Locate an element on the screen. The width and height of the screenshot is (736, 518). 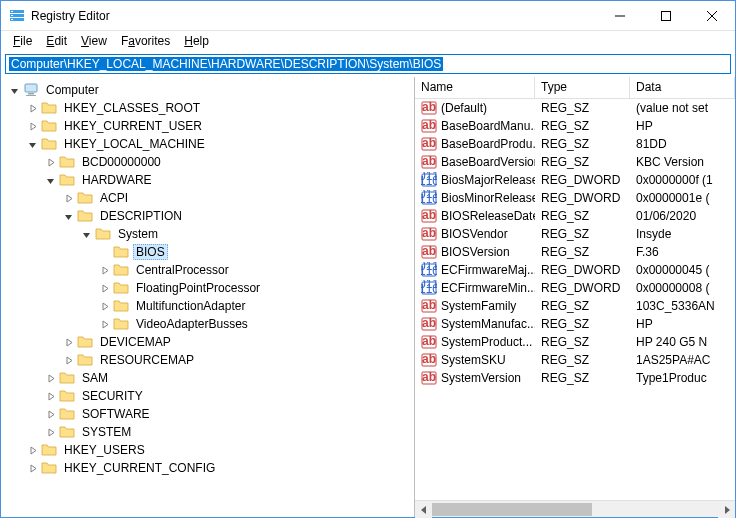
tree-item-label: SYSTEM is located at coordinates (106, 432).